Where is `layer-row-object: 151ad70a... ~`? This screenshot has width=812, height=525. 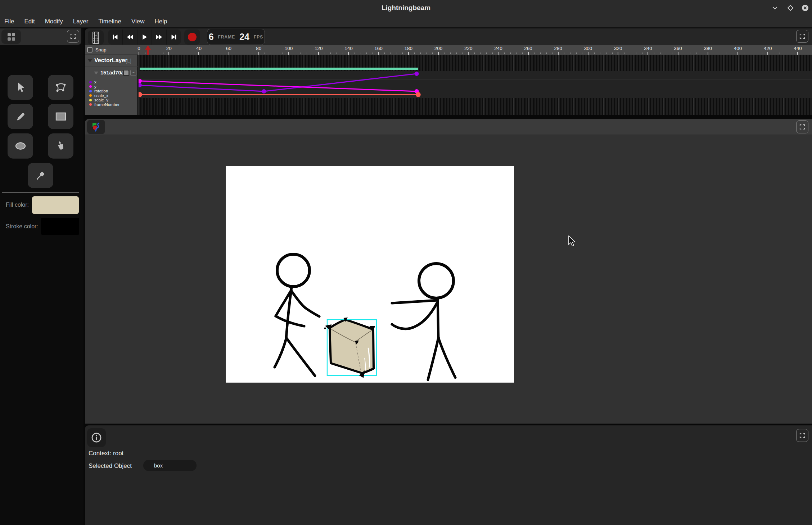
layer-row-object: 151ad70a... ~ is located at coordinates (112, 73).